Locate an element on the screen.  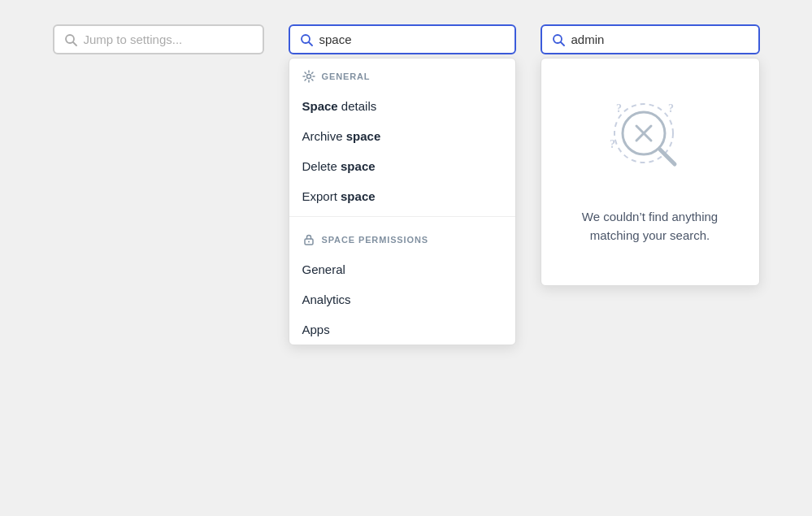
archive-space-item: Archive space is located at coordinates (402, 137).